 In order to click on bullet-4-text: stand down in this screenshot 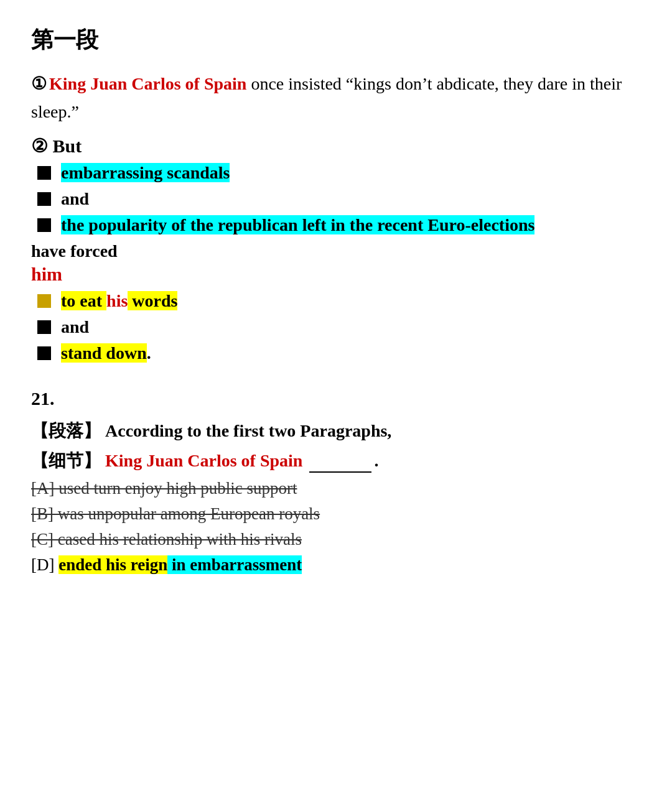, I will do `click(104, 353)`.